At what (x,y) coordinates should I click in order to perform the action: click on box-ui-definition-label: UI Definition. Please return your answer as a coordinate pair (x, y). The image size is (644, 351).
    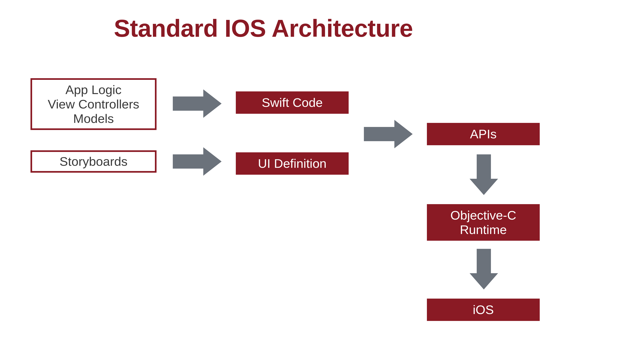
    Looking at the image, I should click on (292, 163).